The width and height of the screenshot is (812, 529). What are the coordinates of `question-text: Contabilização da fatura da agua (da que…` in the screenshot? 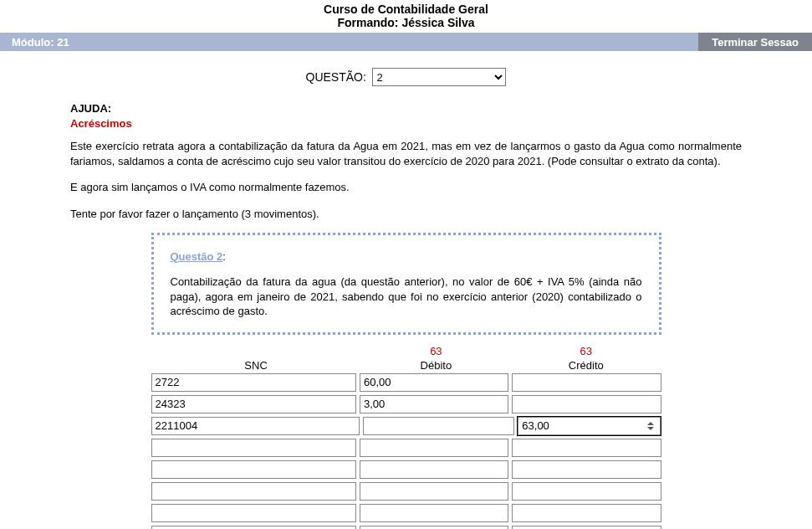 It's located at (406, 296).